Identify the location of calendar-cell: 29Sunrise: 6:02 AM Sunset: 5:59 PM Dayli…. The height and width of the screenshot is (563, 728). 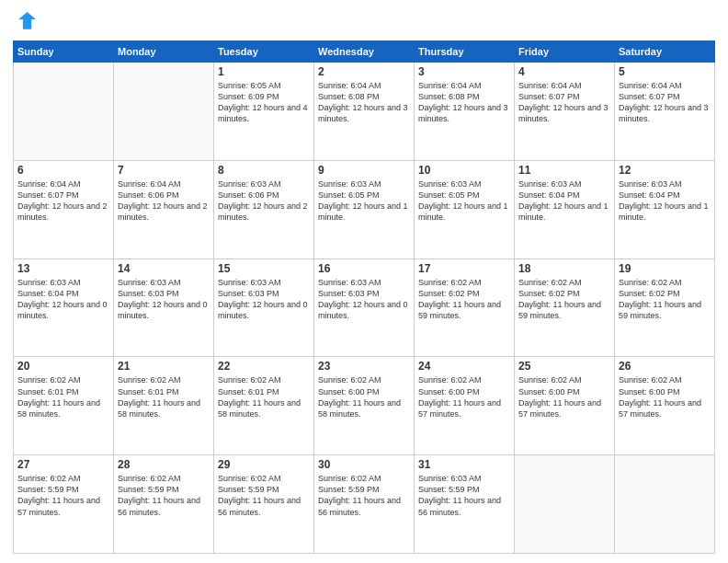
(265, 504).